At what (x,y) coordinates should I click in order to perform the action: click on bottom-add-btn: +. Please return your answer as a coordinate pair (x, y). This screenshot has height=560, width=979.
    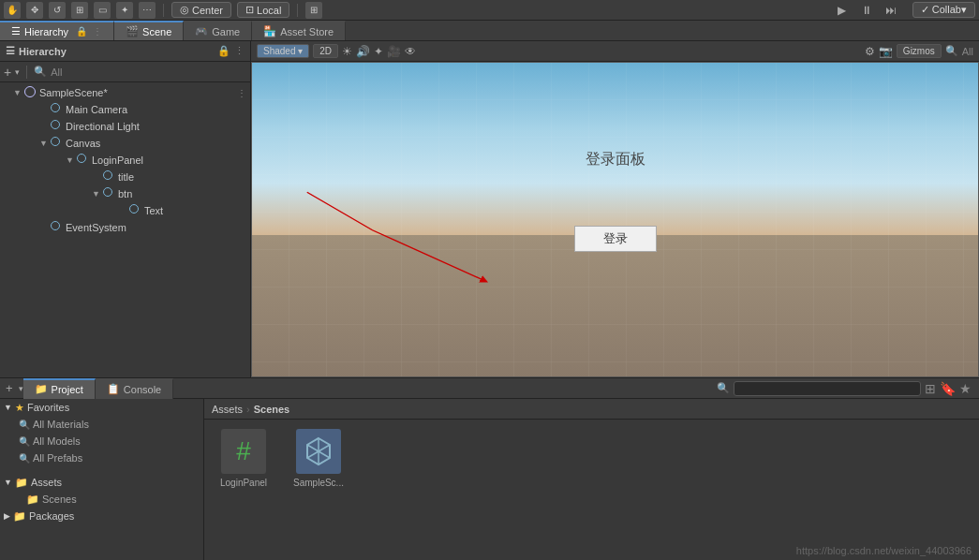
    Looking at the image, I should click on (9, 388).